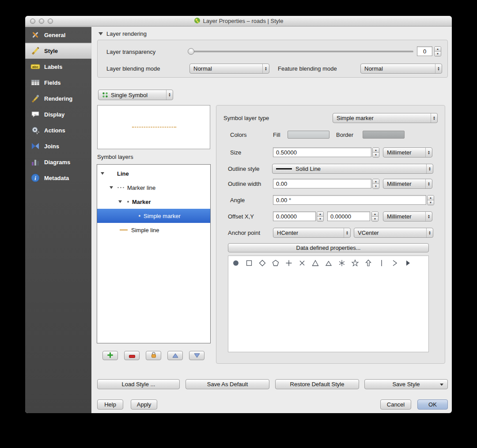 The image size is (477, 448). Describe the element at coordinates (395, 263) in the screenshot. I see `shape-arrowhead-icon` at that location.